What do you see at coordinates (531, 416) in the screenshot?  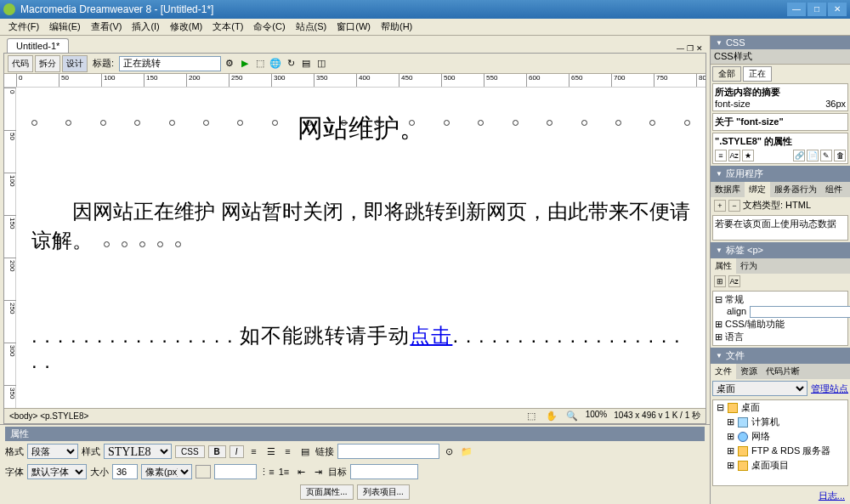 I see `select-tool-icon: ⬚` at bounding box center [531, 416].